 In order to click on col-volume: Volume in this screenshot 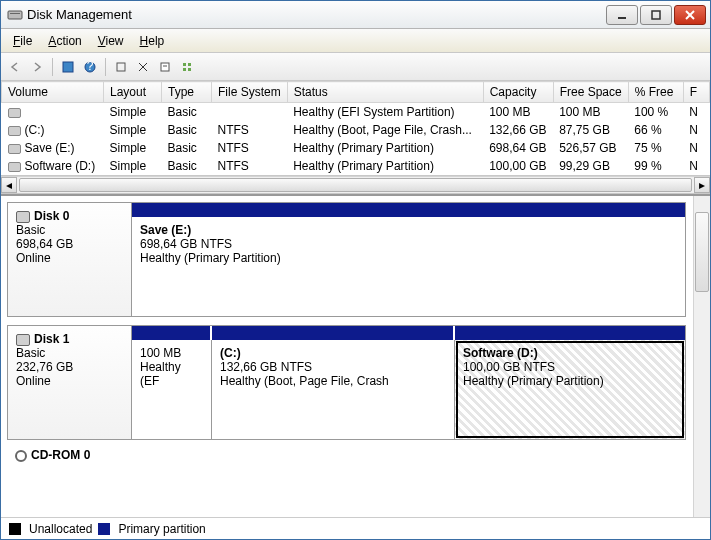, I will do `click(53, 92)`.